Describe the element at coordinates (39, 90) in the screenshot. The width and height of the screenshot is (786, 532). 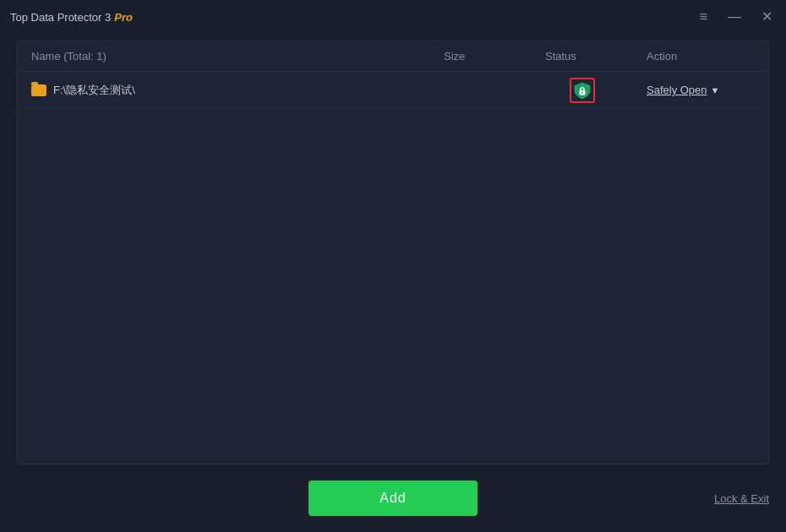
I see `folder-icon` at that location.